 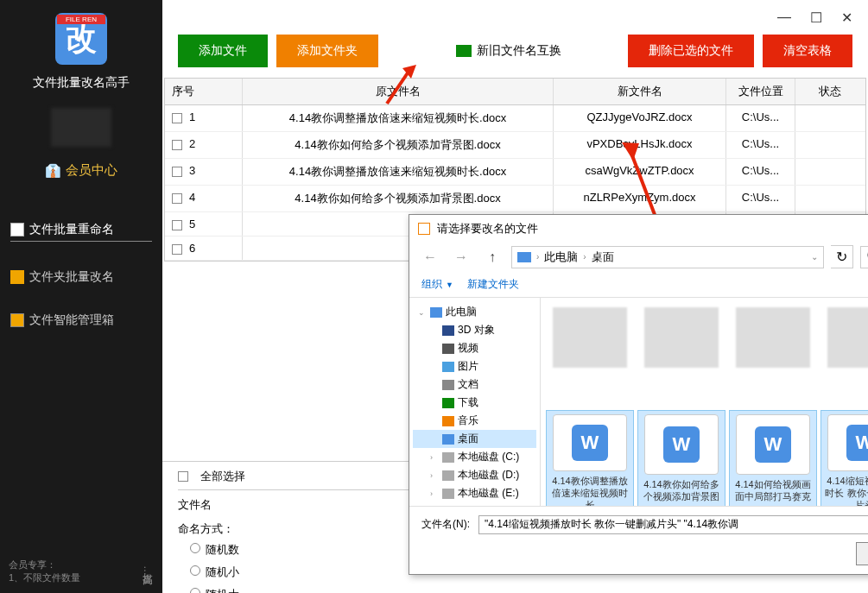 I want to click on dialog-icon, so click(x=424, y=229).